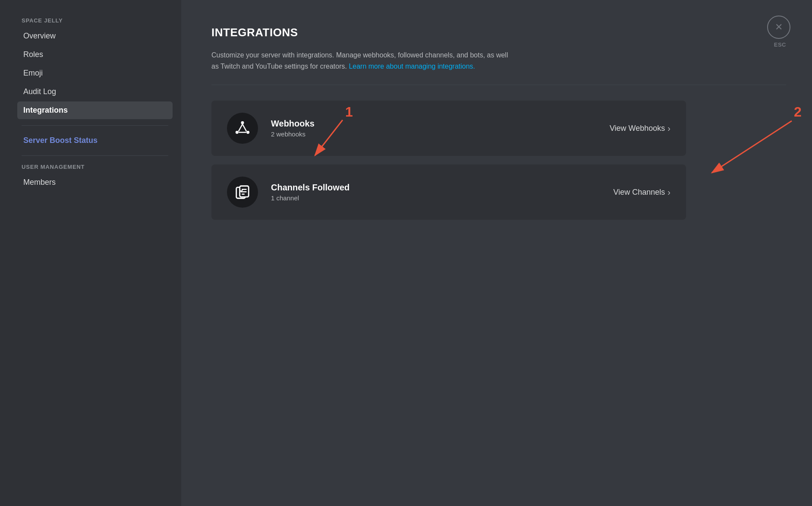  Describe the element at coordinates (499, 33) in the screenshot. I see `page-title: INTEGRATIONS` at that location.